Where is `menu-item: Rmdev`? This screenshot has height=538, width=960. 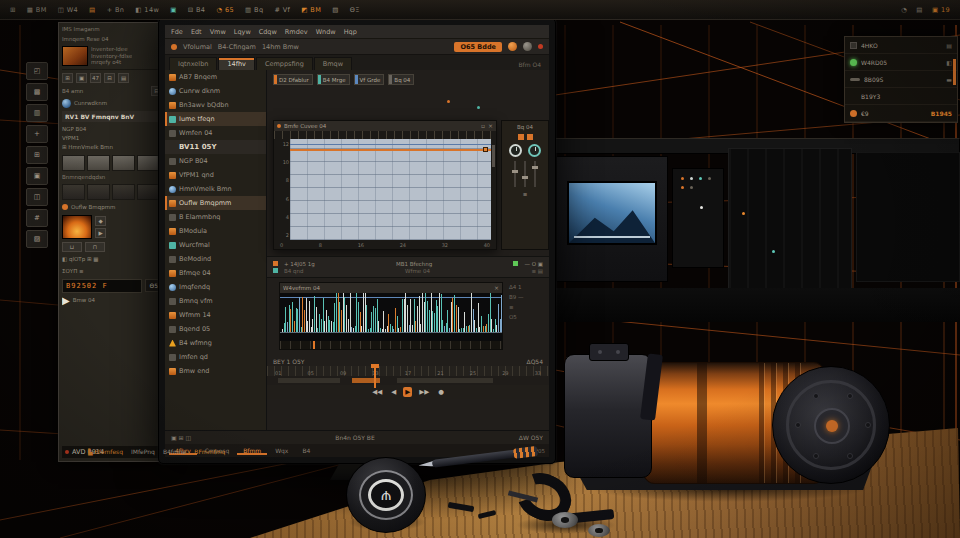
menu-item: Rmdev is located at coordinates (296, 32).